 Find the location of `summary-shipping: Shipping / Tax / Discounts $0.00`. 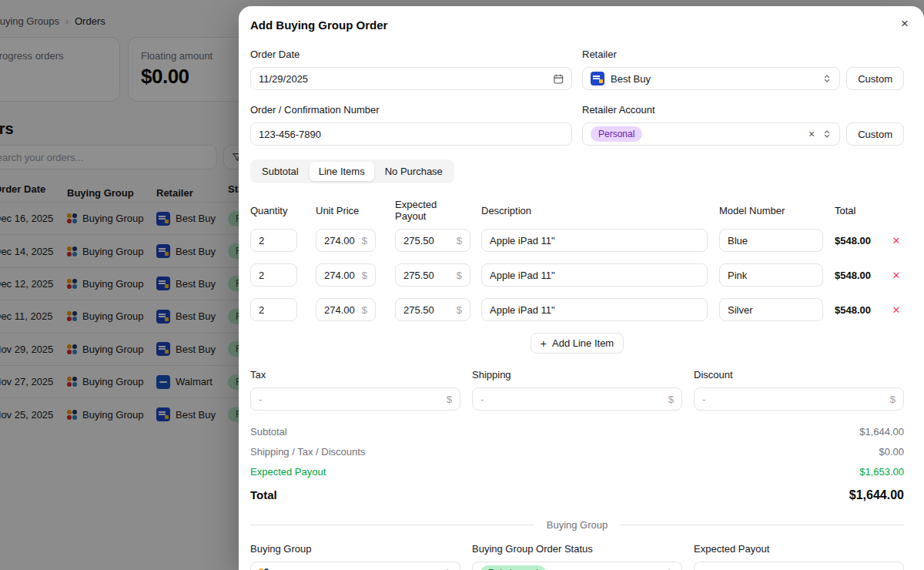

summary-shipping: Shipping / Tax / Discounts $0.00 is located at coordinates (578, 451).